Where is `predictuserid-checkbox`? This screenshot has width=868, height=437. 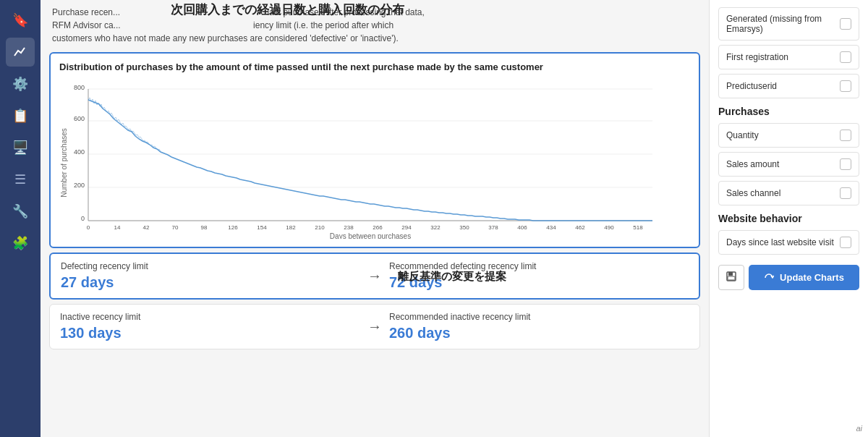 predictuserid-checkbox is located at coordinates (846, 86).